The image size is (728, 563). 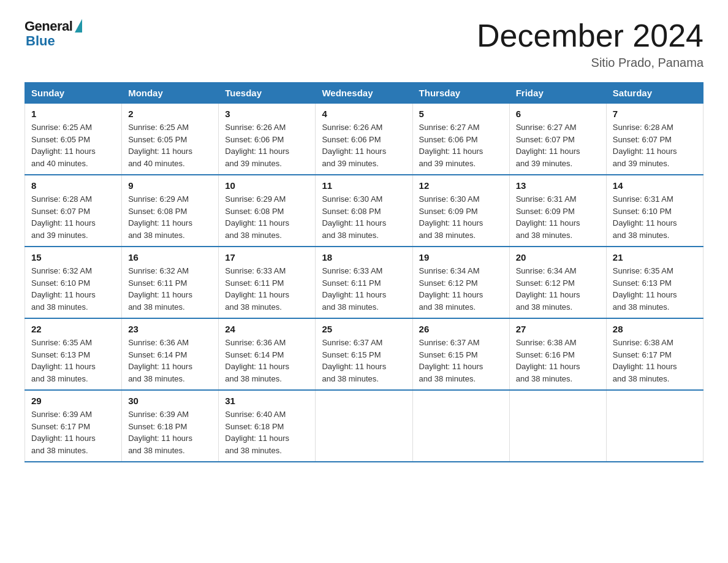 What do you see at coordinates (558, 282) in the screenshot?
I see `calendar-day-cell: 20 Sunrise: 6:34 AM Sunset: 6:12 PM Dayl…` at bounding box center [558, 282].